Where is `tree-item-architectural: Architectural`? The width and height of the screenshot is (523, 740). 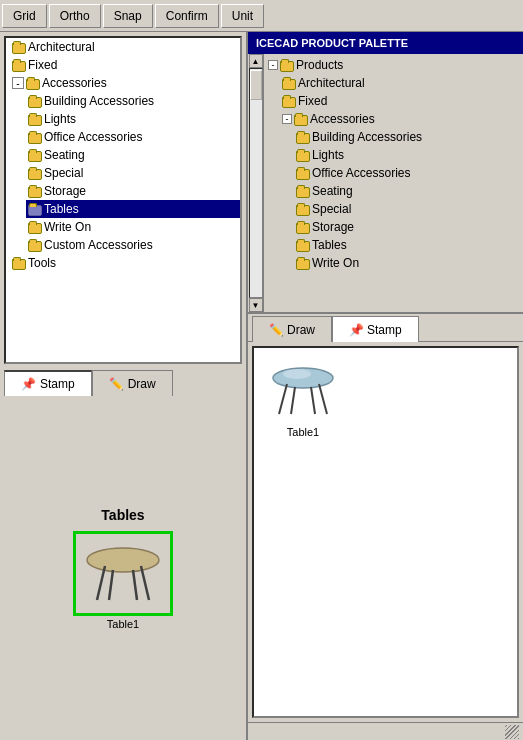 tree-item-architectural: Architectural is located at coordinates (125, 47).